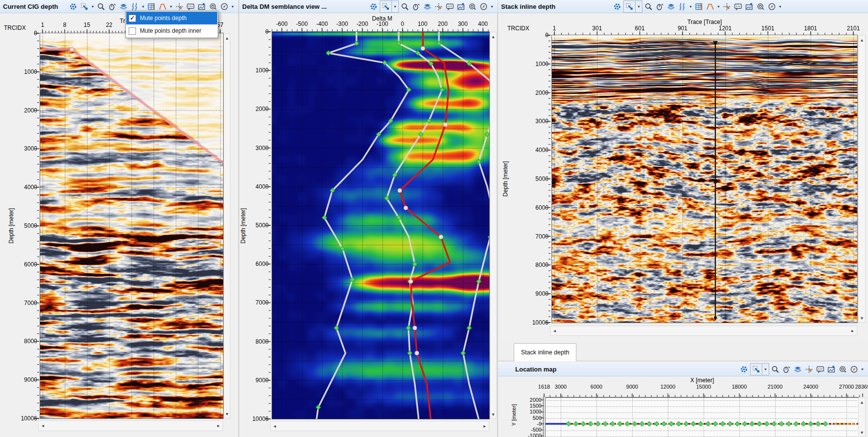 This screenshot has width=868, height=437. Describe the element at coordinates (703, 380) in the screenshot. I see `map-x-axis-label: X [meter]` at that location.